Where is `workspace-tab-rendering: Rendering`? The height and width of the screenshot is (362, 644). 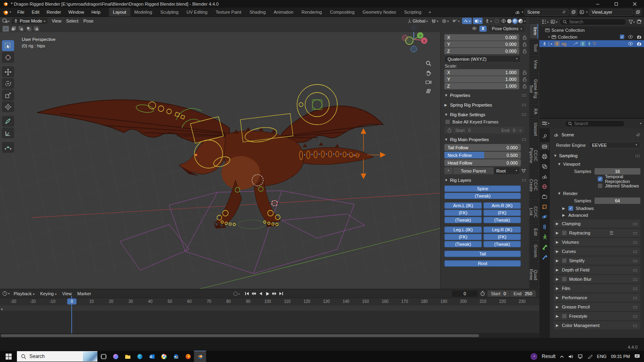
workspace-tab-rendering: Rendering is located at coordinates (312, 12).